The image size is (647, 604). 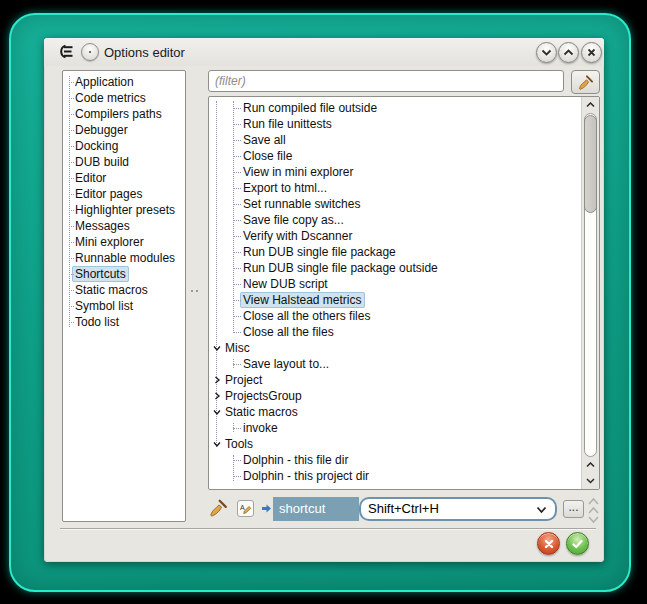 I want to click on accept-button, so click(x=578, y=544).